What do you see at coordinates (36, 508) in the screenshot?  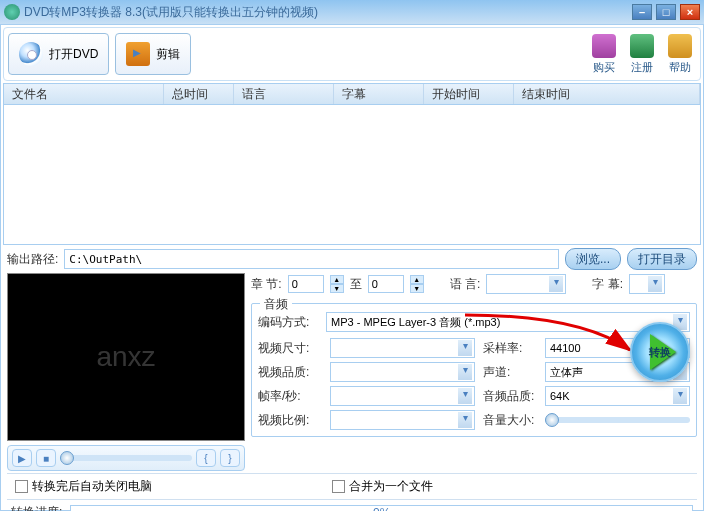 I see `progress-label: 转换进度:` at bounding box center [36, 508].